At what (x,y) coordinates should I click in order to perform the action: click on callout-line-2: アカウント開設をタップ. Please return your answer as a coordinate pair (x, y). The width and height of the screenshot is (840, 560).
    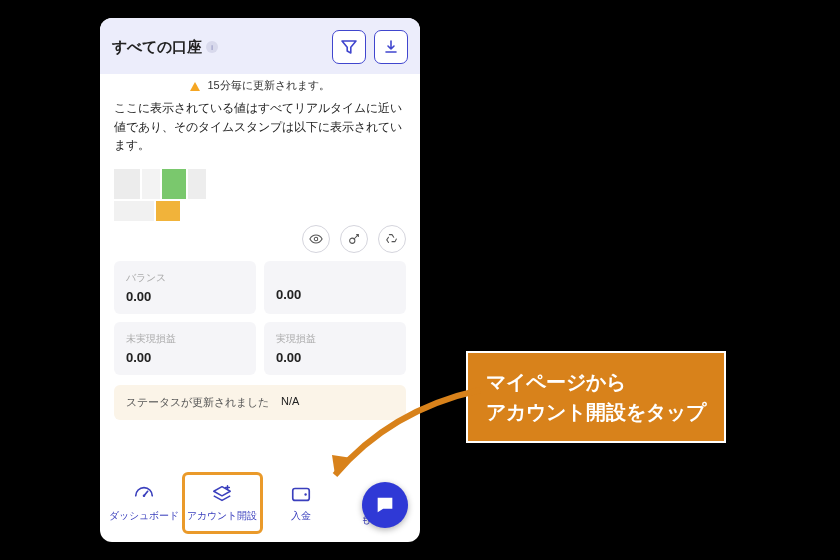
    Looking at the image, I should click on (596, 412).